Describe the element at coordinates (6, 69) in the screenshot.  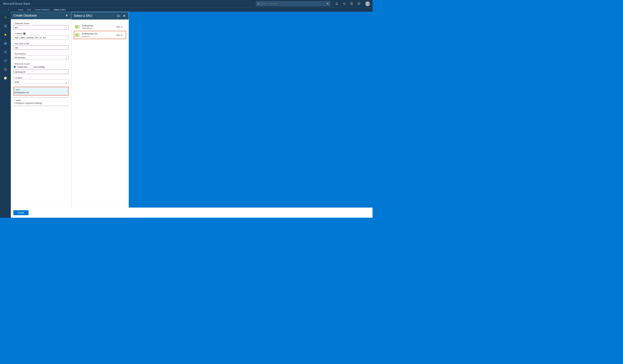
I see `nav-recent` at that location.